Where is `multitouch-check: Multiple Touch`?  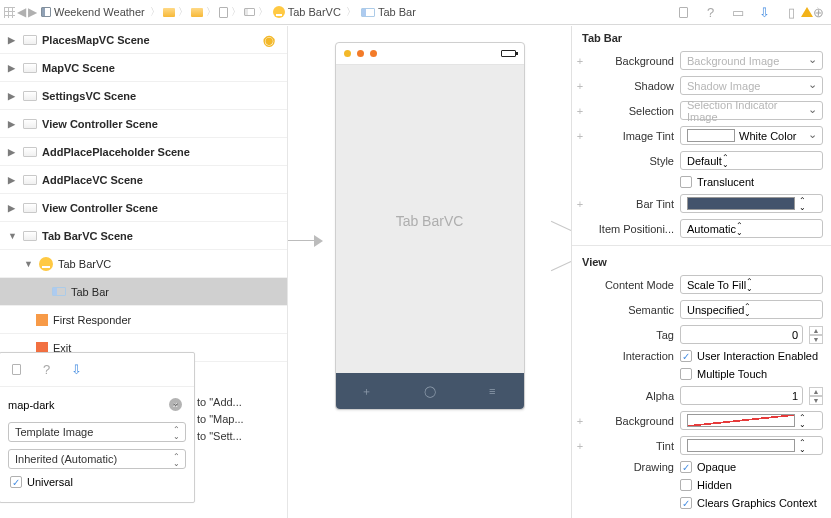 multitouch-check: Multiple Touch is located at coordinates (752, 374).